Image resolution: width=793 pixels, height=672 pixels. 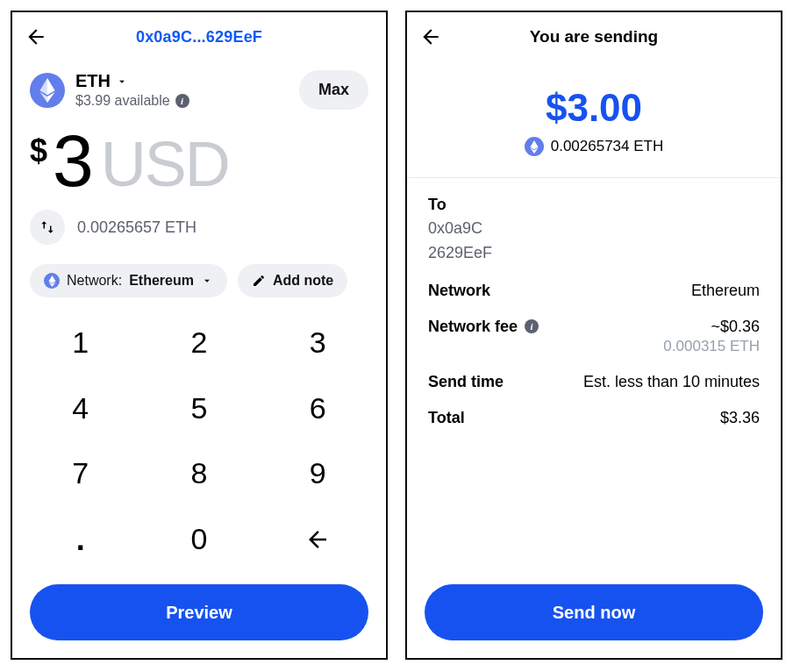 What do you see at coordinates (199, 282) in the screenshot?
I see `options-row: Network: Ethereum Add note` at bounding box center [199, 282].